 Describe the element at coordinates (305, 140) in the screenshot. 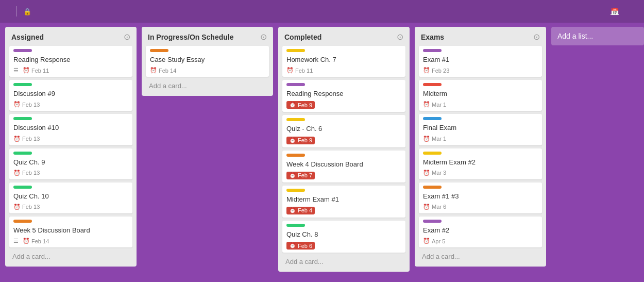

I see `card-date-text-completed-2: Feb 9` at that location.